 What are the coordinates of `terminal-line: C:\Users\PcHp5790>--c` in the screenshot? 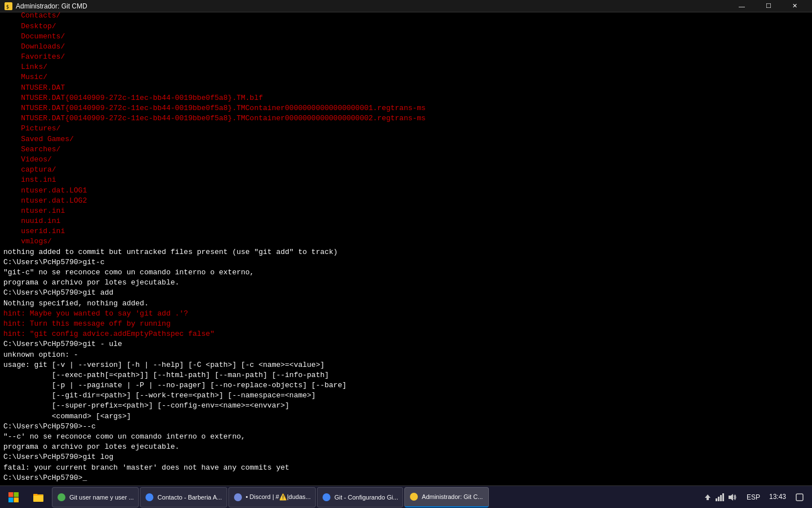 It's located at (406, 427).